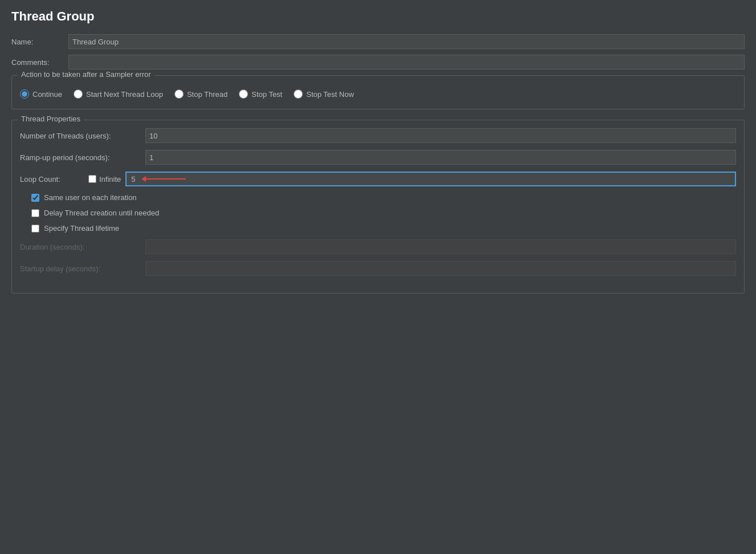  Describe the element at coordinates (378, 247) in the screenshot. I see `duration-row: Duration (seconds):` at that location.